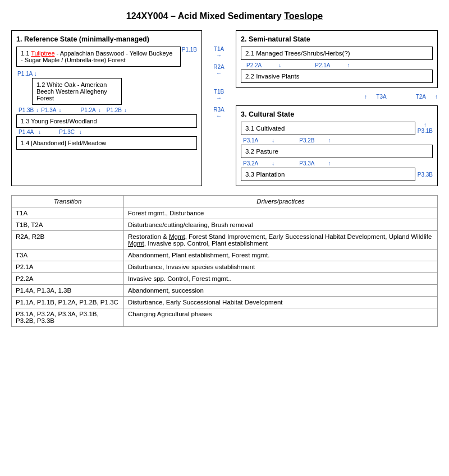  I want to click on table-row-transition: P2.2A, so click(68, 279).